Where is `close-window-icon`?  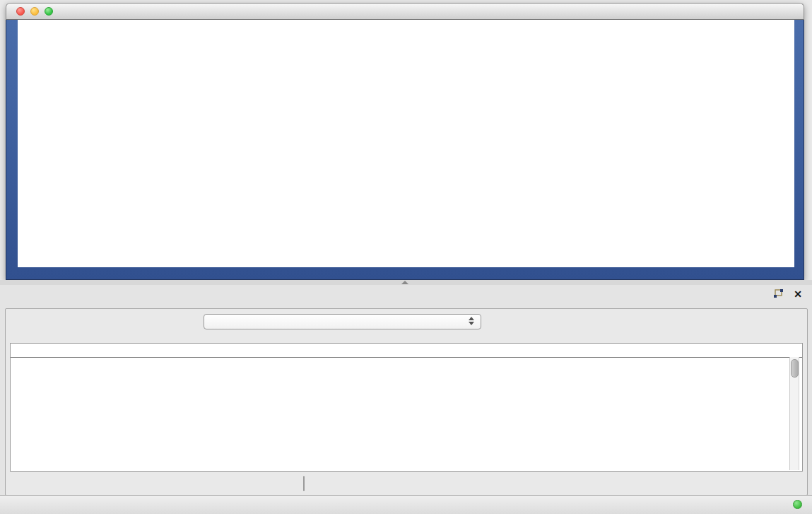
close-window-icon is located at coordinates (20, 11).